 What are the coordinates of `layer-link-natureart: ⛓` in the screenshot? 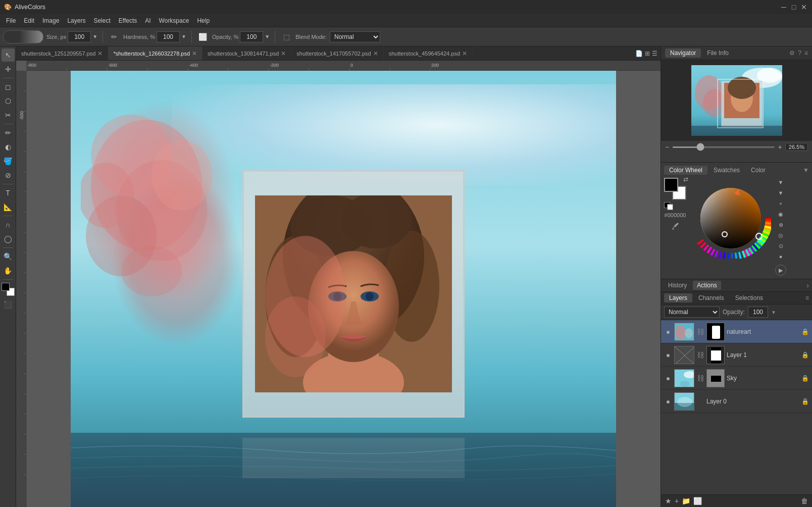 It's located at (700, 332).